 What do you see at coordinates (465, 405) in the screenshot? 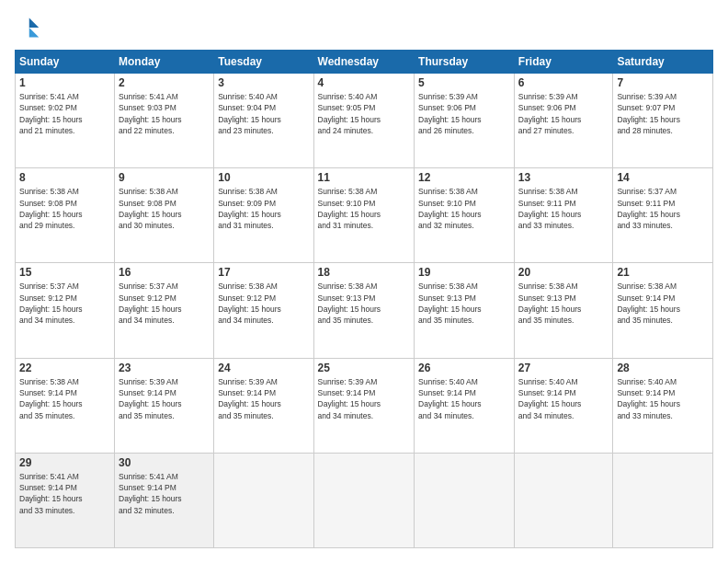
I see `day-cell: 26Sunrise: 5:40 AM Sunset: 9:14 PM Dayli…` at bounding box center [465, 405].